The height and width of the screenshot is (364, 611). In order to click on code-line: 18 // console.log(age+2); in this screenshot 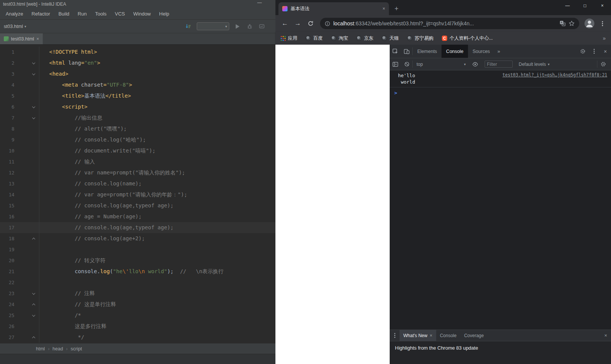, I will do `click(138, 238)`.